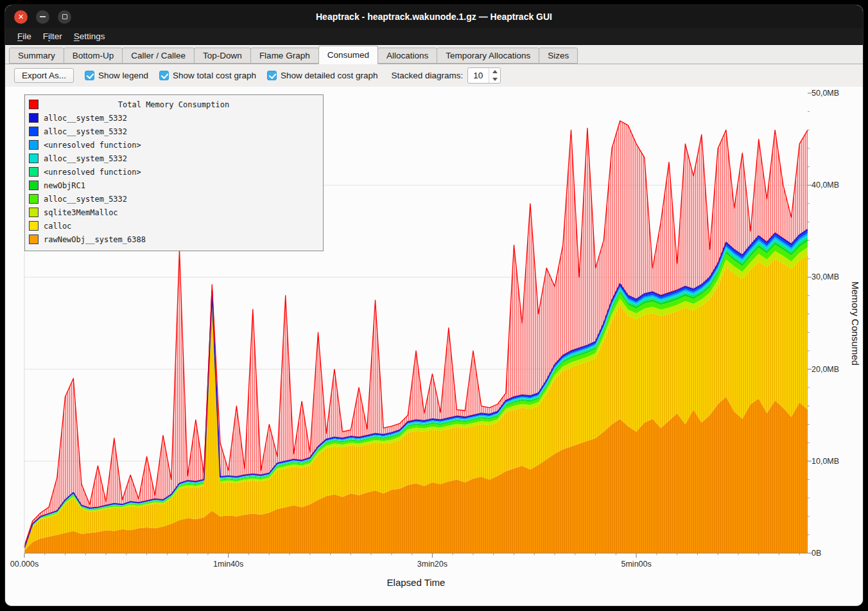  Describe the element at coordinates (37, 55) in the screenshot. I see `tab-summary: Summary` at that location.